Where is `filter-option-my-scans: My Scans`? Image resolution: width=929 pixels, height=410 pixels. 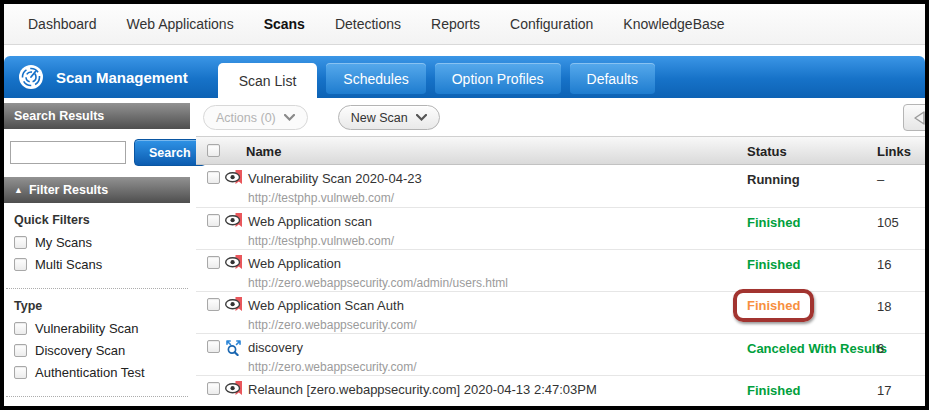
filter-option-my-scans: My Scans is located at coordinates (97, 242).